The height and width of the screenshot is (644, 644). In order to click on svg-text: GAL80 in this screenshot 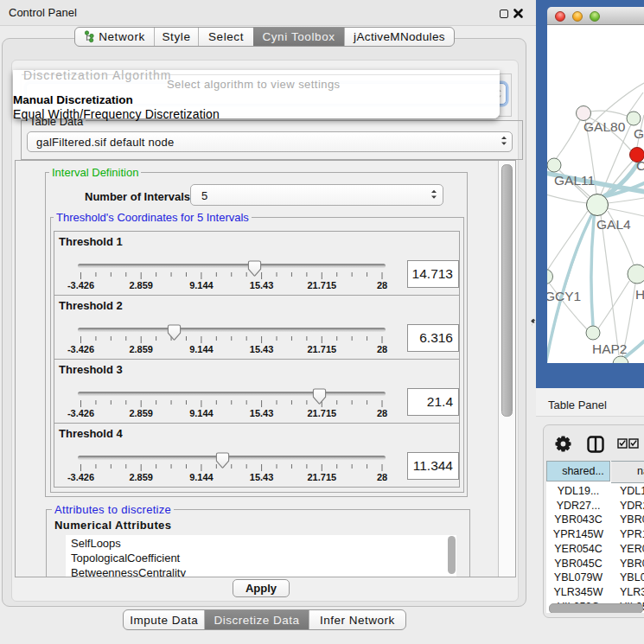, I will do `click(605, 126)`.